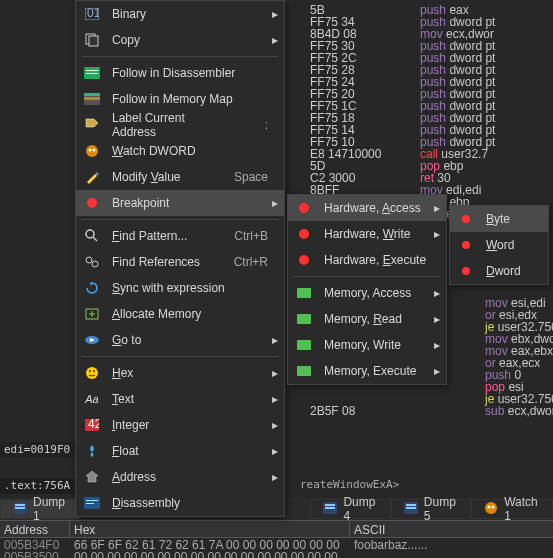 The height and width of the screenshot is (558, 553). I want to click on menu-item-hardware-execute: Hardware, Execute, so click(367, 260).